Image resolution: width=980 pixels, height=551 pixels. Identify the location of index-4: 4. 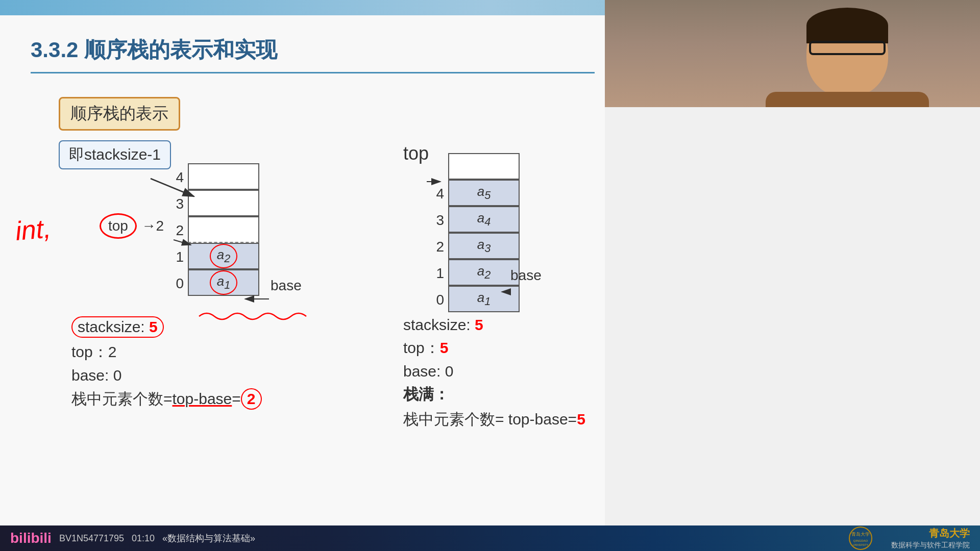
(176, 178).